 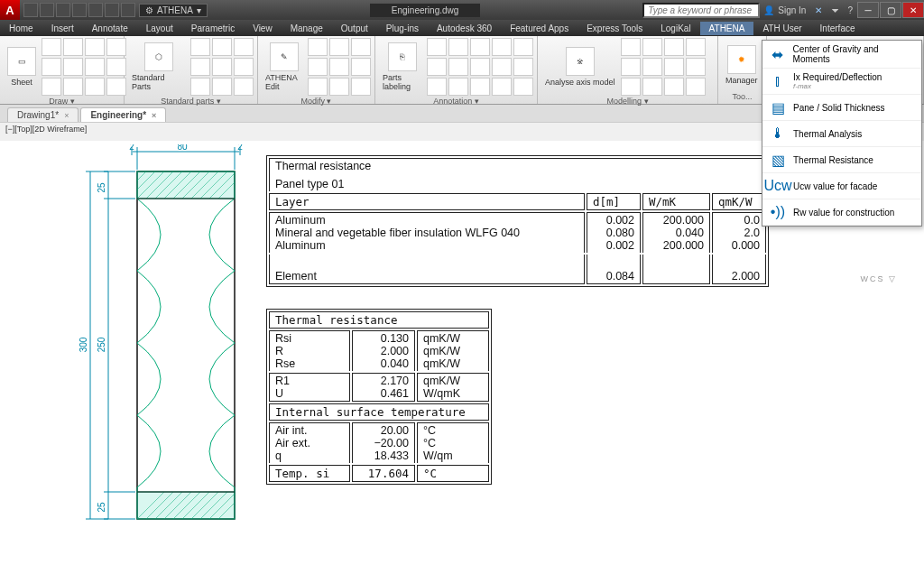 What do you see at coordinates (307, 29) in the screenshot?
I see `tab-manage: Manage` at bounding box center [307, 29].